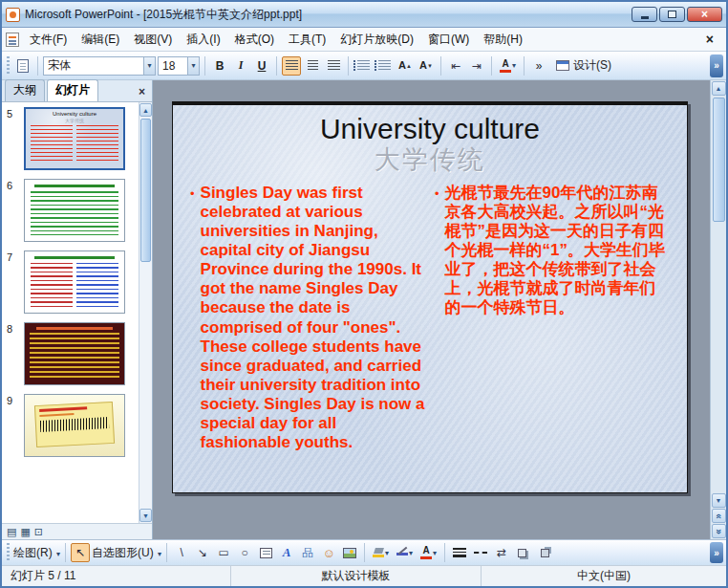  What do you see at coordinates (291, 66) in the screenshot?
I see `align-left-button` at bounding box center [291, 66].